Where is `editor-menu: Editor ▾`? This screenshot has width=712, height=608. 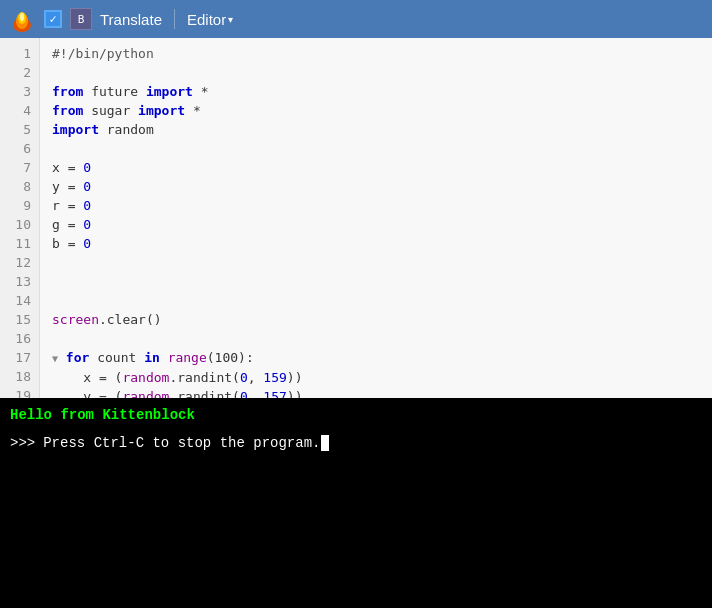 editor-menu: Editor ▾ is located at coordinates (210, 20).